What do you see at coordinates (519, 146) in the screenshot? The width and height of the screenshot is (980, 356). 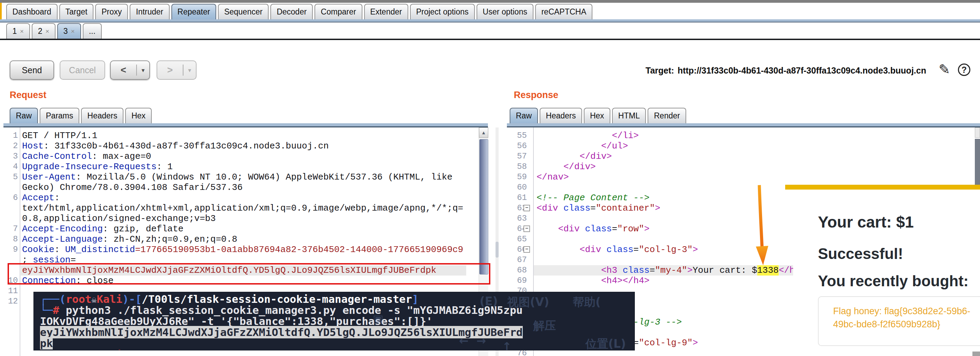 I see `line-number: 56` at bounding box center [519, 146].